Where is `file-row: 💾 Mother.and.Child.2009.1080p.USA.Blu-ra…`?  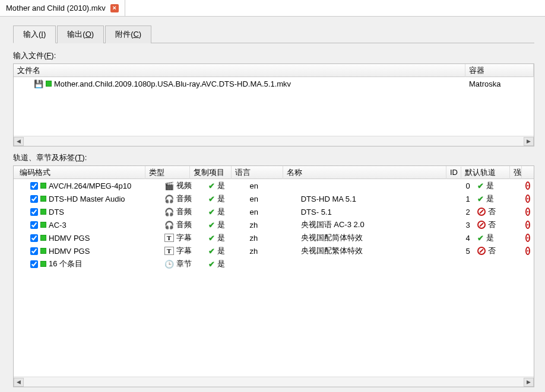 file-row: 💾 Mother.and.Child.2009.1080p.USA.Blu-ra… is located at coordinates (274, 84).